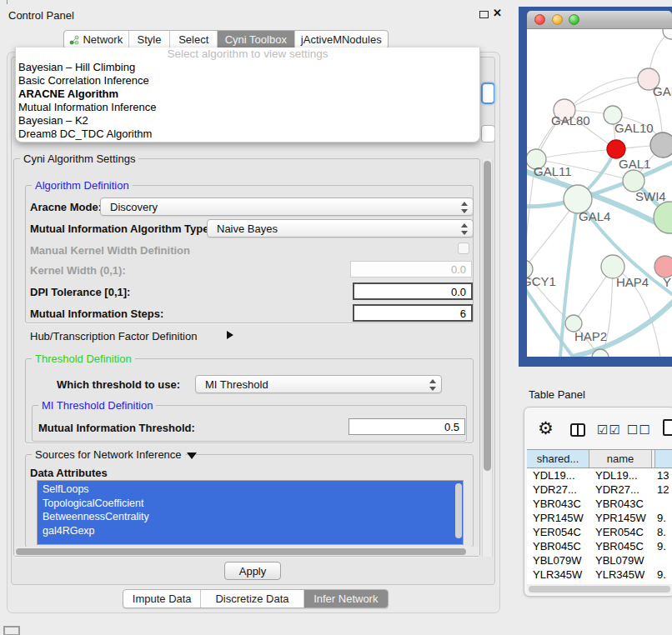 The image size is (672, 635). What do you see at coordinates (162, 598) in the screenshot?
I see `tab-label: Impute Data` at bounding box center [162, 598].